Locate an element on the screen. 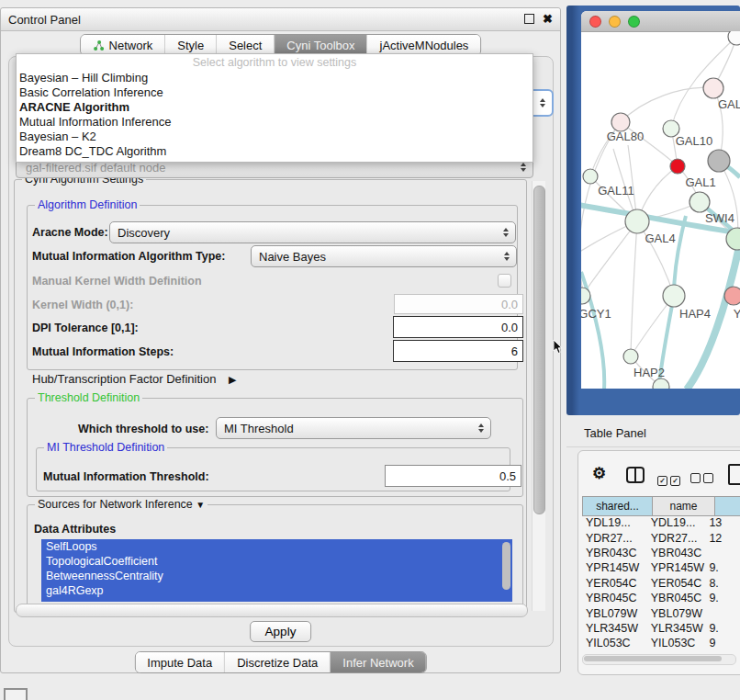 This screenshot has height=700, width=740. aracne-mode-label: Aracne Mode: is located at coordinates (70, 232).